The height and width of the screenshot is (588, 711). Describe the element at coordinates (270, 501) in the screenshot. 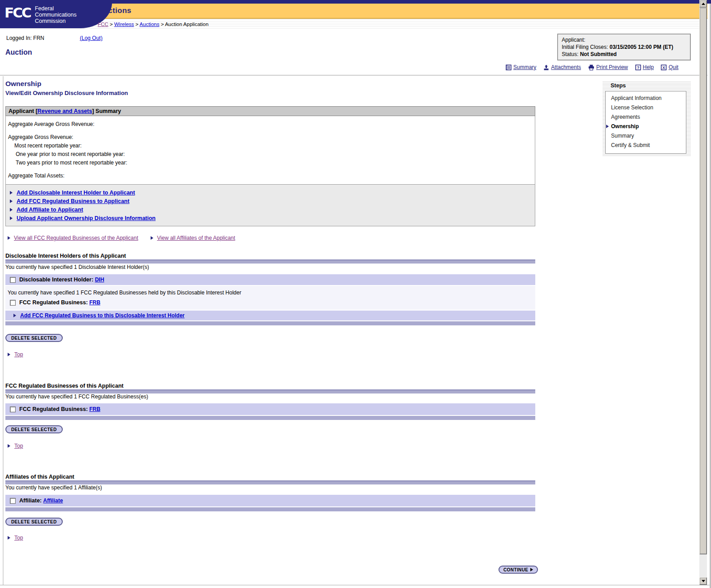

I see `affiliate-row: Affiliate` at that location.